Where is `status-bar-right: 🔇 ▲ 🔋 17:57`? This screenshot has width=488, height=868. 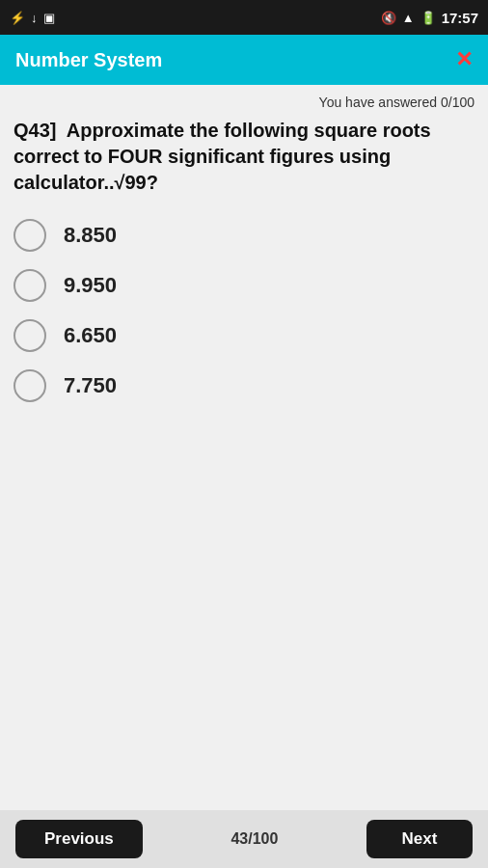
status-bar-right: 🔇 ▲ 🔋 17:57 is located at coordinates (430, 17).